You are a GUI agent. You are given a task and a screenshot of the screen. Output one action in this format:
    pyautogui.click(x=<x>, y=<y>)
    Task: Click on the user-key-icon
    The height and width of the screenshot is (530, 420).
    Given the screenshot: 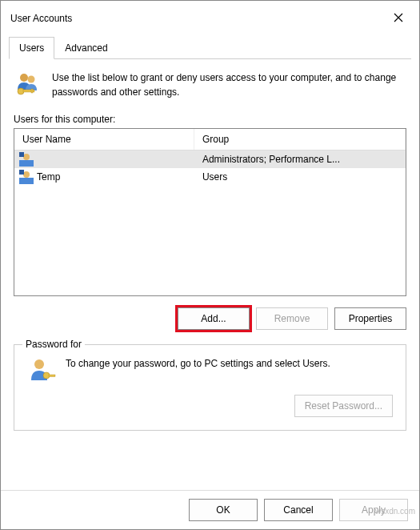 What is the action you would take?
    pyautogui.click(x=42, y=371)
    